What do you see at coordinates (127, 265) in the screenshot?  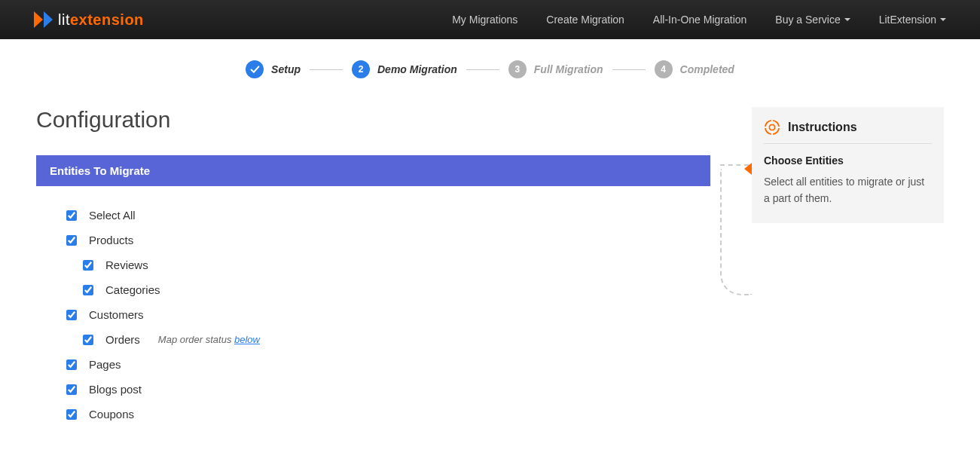 I see `entity-label: Reviews` at bounding box center [127, 265].